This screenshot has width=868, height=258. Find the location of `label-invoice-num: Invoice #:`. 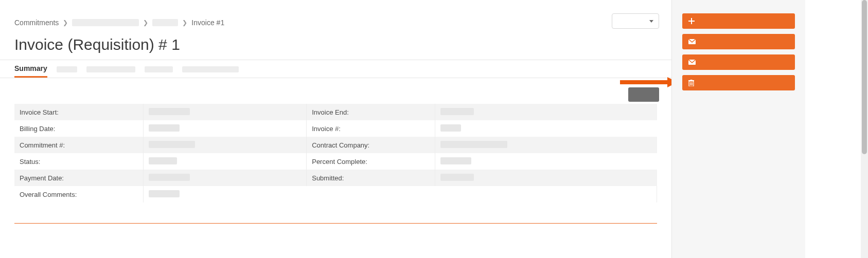

label-invoice-num: Invoice #: is located at coordinates (371, 128).